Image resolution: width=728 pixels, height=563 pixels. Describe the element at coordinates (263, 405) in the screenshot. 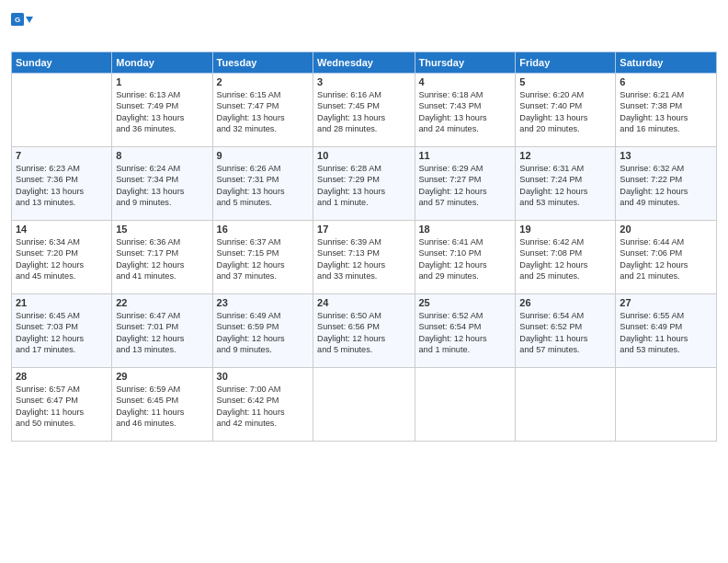

I see `calendar-cell: 30Sunrise: 7:00 AM Sunset: 6:42 PM Dayli…` at that location.